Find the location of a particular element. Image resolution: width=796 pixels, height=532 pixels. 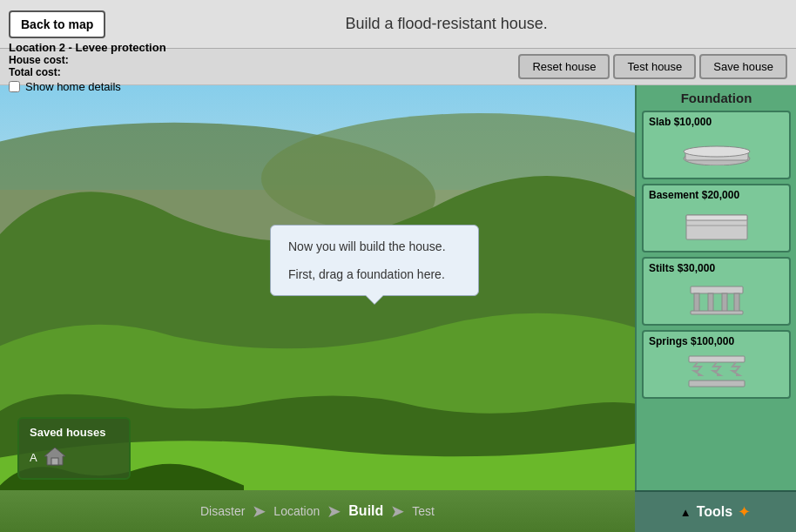

saved-house-label: A is located at coordinates (33, 458).